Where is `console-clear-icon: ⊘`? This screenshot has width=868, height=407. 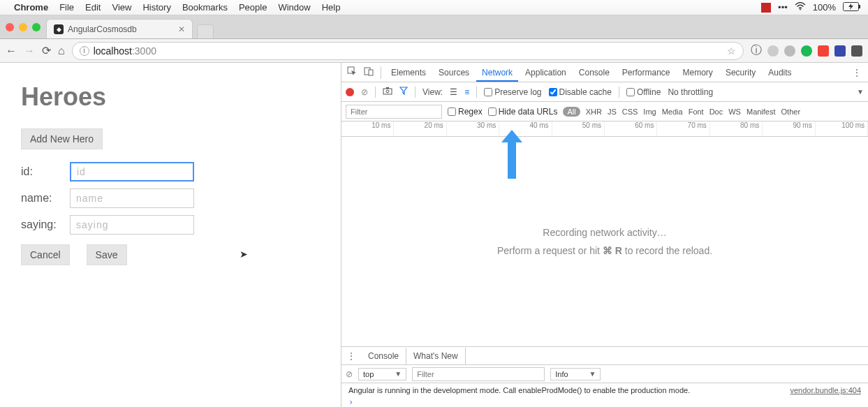
console-clear-icon: ⊘ is located at coordinates (349, 374).